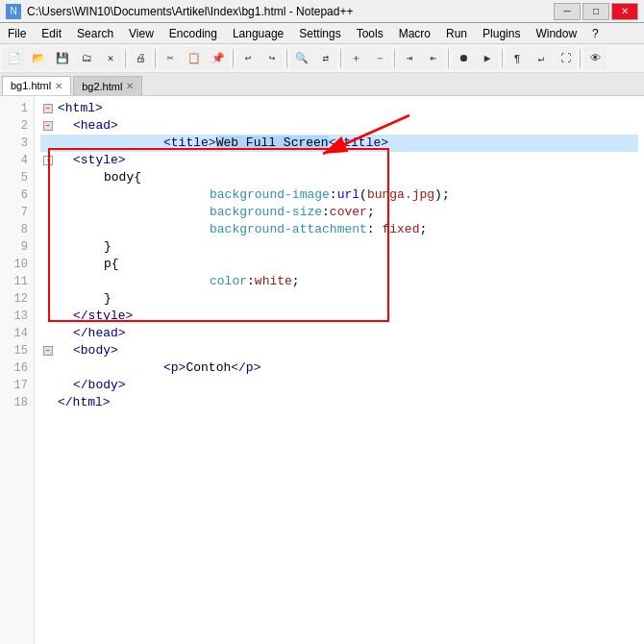  Describe the element at coordinates (356, 59) in the screenshot. I see `zoom-in-button: ＋` at that location.